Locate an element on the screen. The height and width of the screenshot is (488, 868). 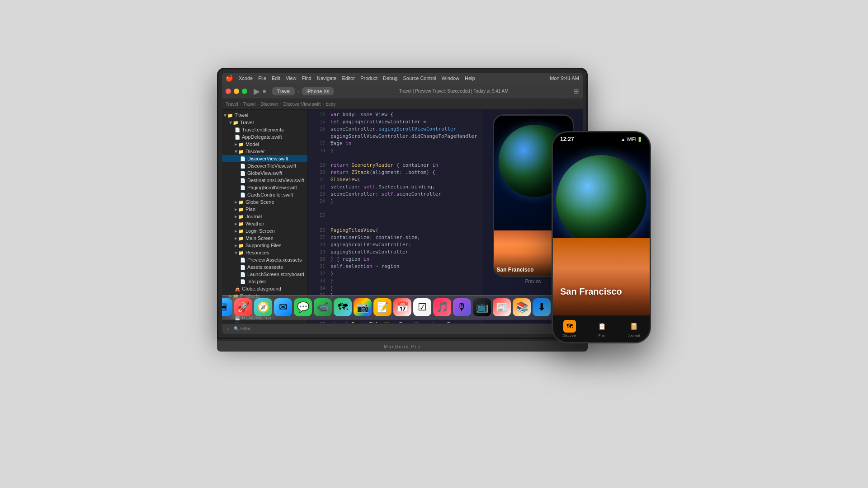
sidebar-item-root: ▶ 📁 Travel is located at coordinates (265, 115).